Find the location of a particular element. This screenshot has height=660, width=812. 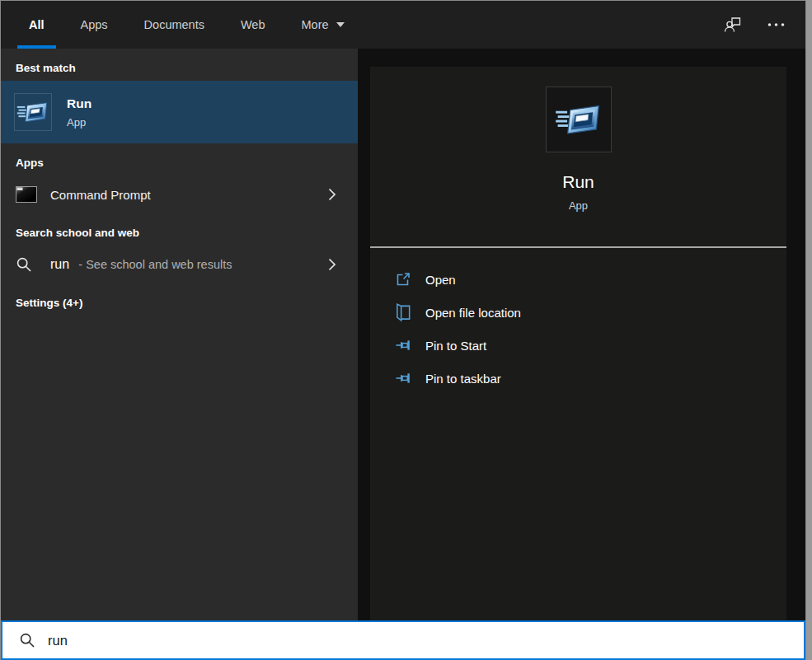

tab-documents-label: Documents is located at coordinates (175, 25).